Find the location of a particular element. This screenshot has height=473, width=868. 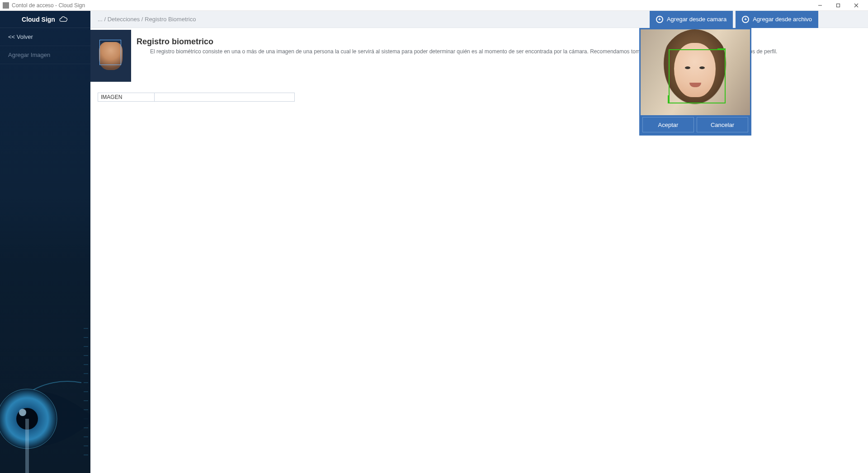

sidebar-back: << Volver is located at coordinates (45, 37).